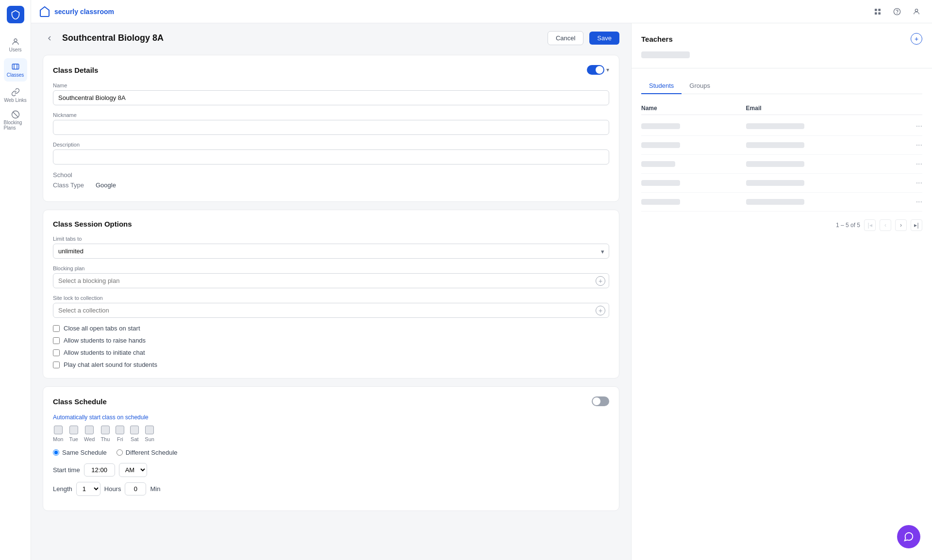 The image size is (932, 560). I want to click on blocking-plan-input, so click(331, 280).